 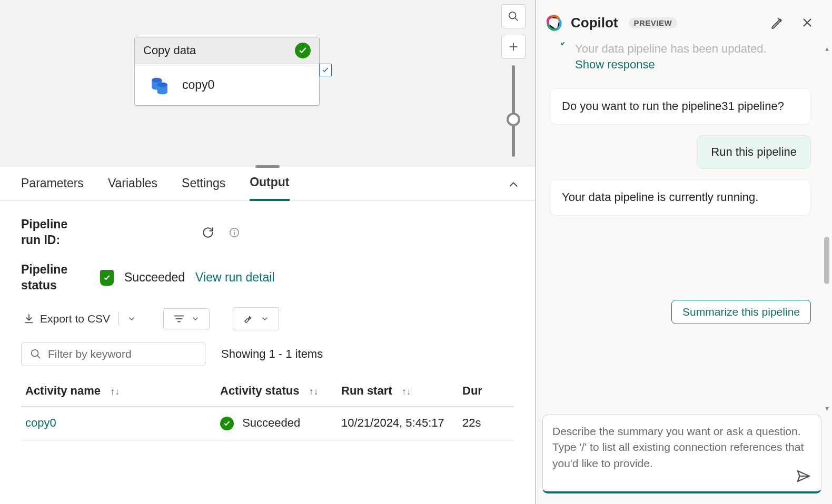 What do you see at coordinates (682, 454) in the screenshot?
I see `copilot-input: Describe the summary you want or ask a q…` at bounding box center [682, 454].